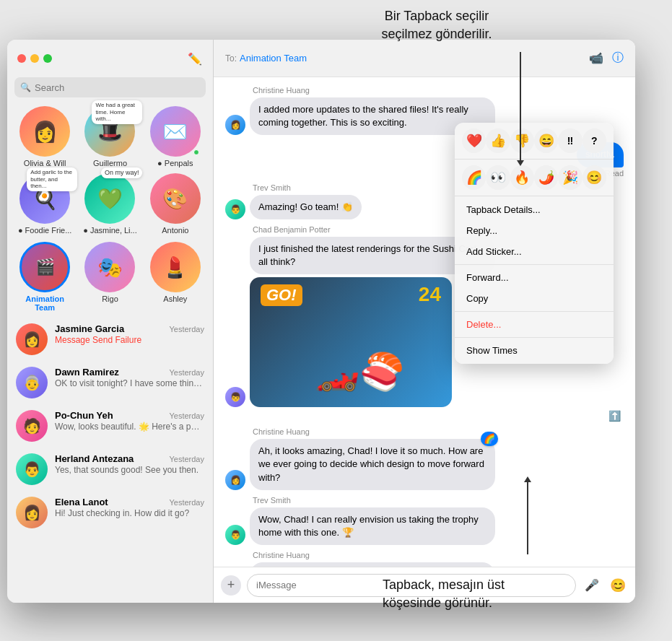 The image size is (672, 641). What do you see at coordinates (110, 137) in the screenshot?
I see `pinned-item-guillermo: 🎩 We had a great time. Home with... Guil…` at bounding box center [110, 137].